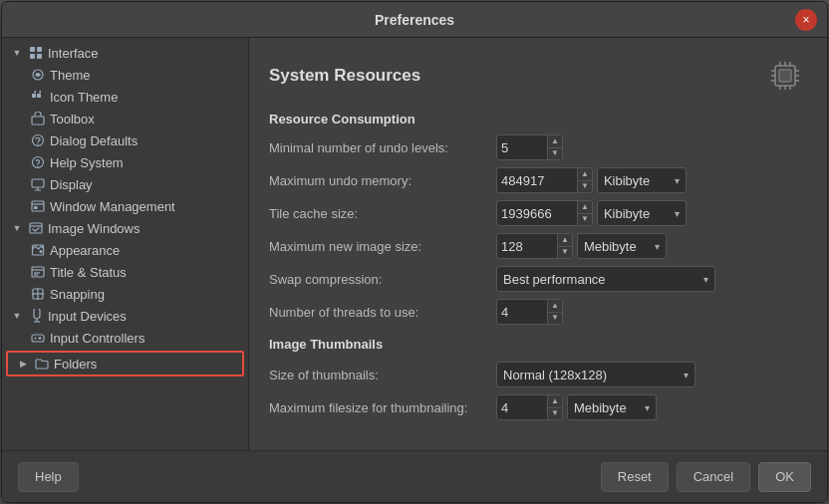 Image resolution: width=829 pixels, height=504 pixels. I want to click on form-row-thumbnail-filesize: Maximum filesize for thumbnailing: ▲ ▼ M…, so click(538, 407).